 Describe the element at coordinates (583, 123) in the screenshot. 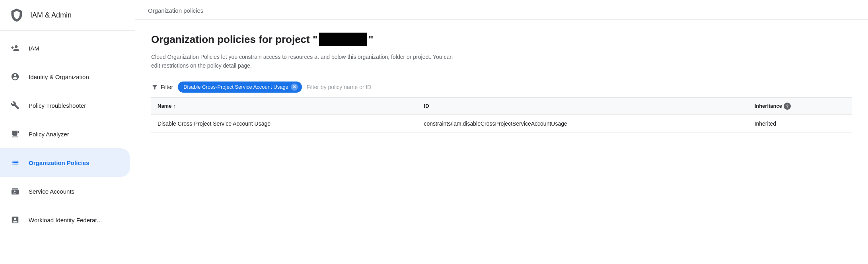

I see `row-id: constraints/iam.disableCrossProjectServi…` at that location.